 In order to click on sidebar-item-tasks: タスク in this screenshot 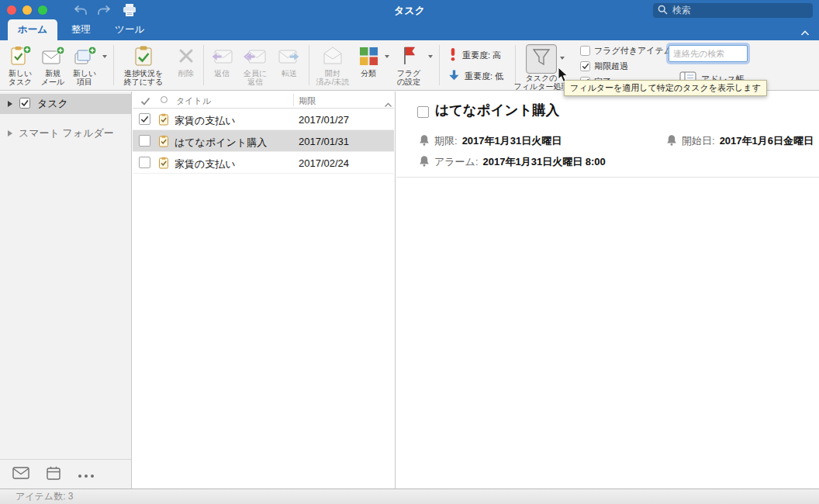, I will do `click(65, 104)`.